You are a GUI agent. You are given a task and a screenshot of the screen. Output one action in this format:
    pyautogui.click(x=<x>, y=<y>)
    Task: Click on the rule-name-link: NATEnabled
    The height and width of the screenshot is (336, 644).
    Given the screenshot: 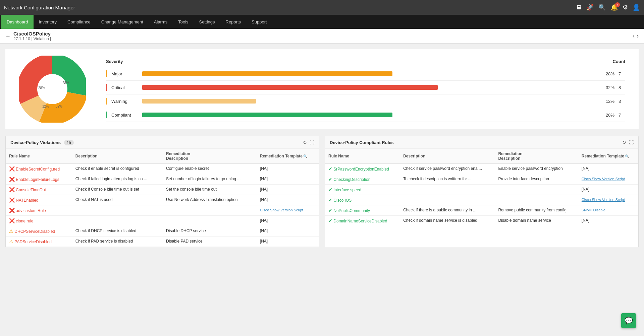 What is the action you would take?
    pyautogui.click(x=27, y=200)
    